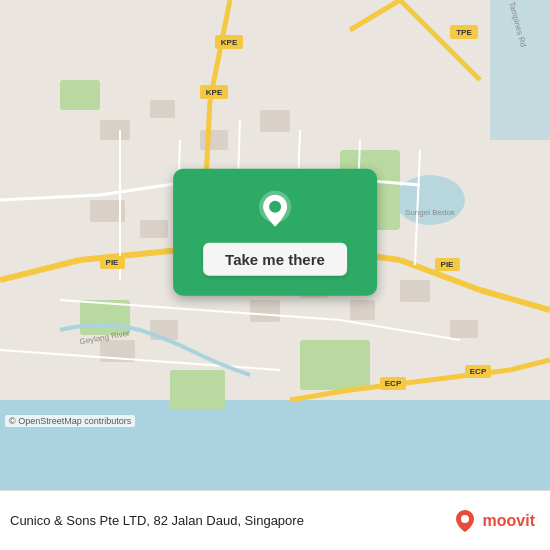  What do you see at coordinates (509, 521) in the screenshot?
I see `moovit-text: moovit` at bounding box center [509, 521].